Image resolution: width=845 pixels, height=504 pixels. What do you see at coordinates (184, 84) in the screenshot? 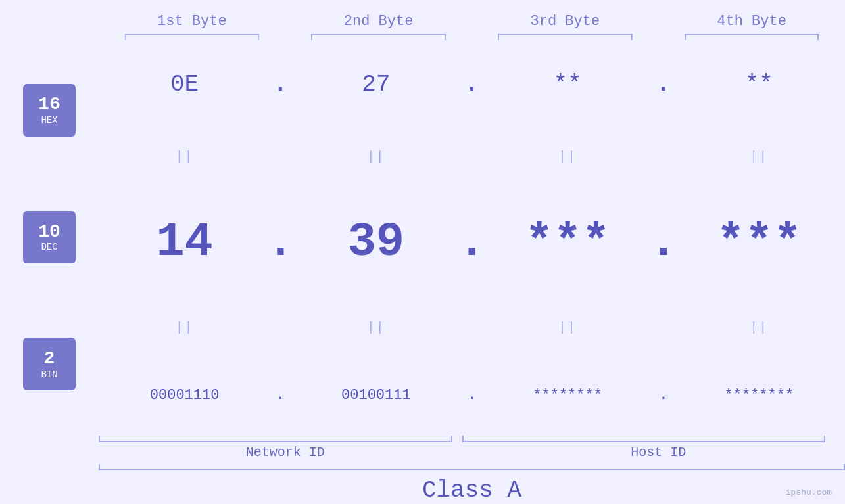
I see `hex-cell-1: 0E` at bounding box center [184, 84].